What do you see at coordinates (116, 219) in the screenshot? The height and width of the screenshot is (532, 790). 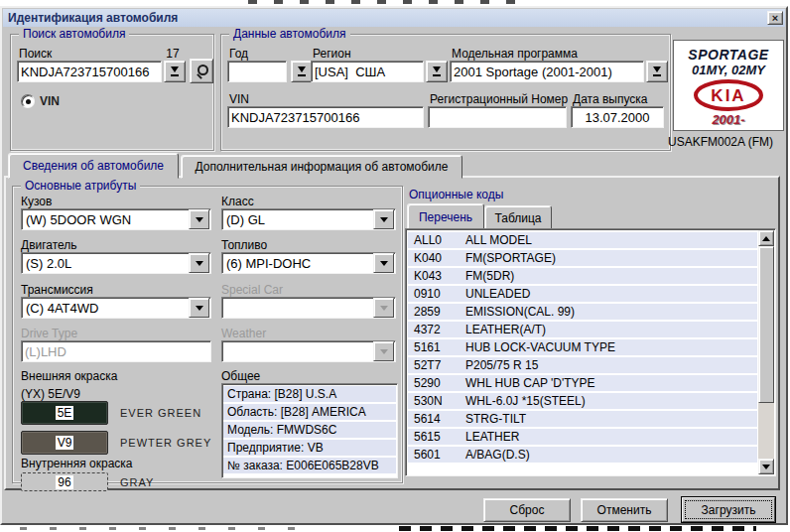 I see `body-combo: (W) 5DOOR WGN` at bounding box center [116, 219].